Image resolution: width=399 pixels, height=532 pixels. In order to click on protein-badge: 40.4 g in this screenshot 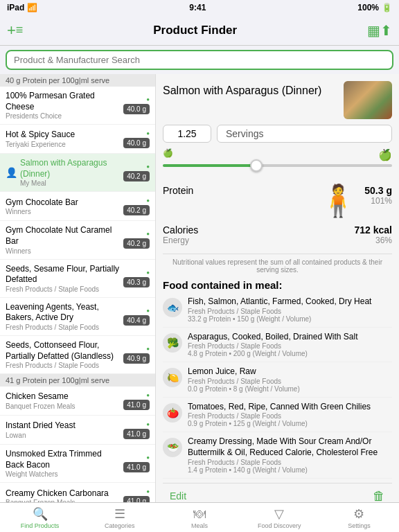, I will do `click(136, 320)`.